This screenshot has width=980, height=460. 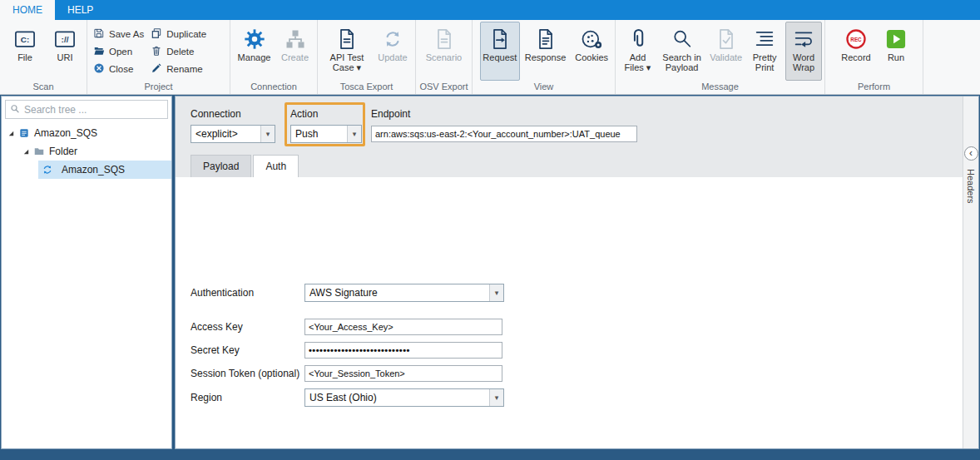 What do you see at coordinates (178, 69) in the screenshot?
I see `rename-button: Rename` at bounding box center [178, 69].